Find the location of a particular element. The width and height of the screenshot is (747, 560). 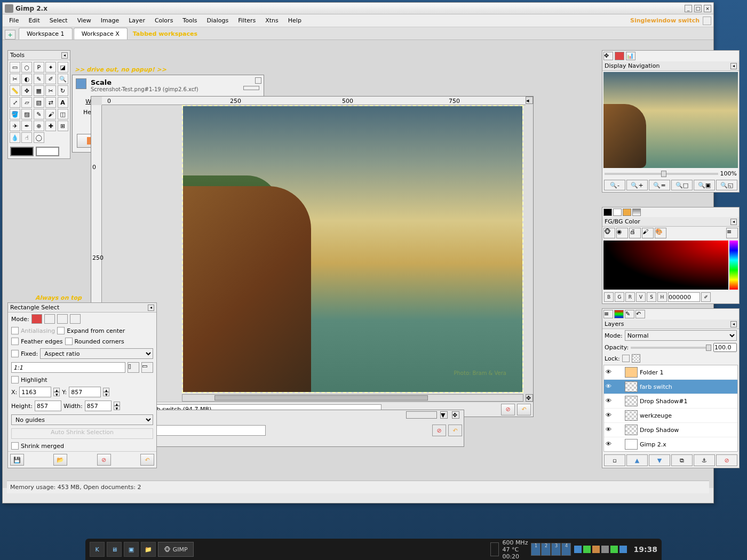

expand-checkbox is located at coordinates (61, 331).